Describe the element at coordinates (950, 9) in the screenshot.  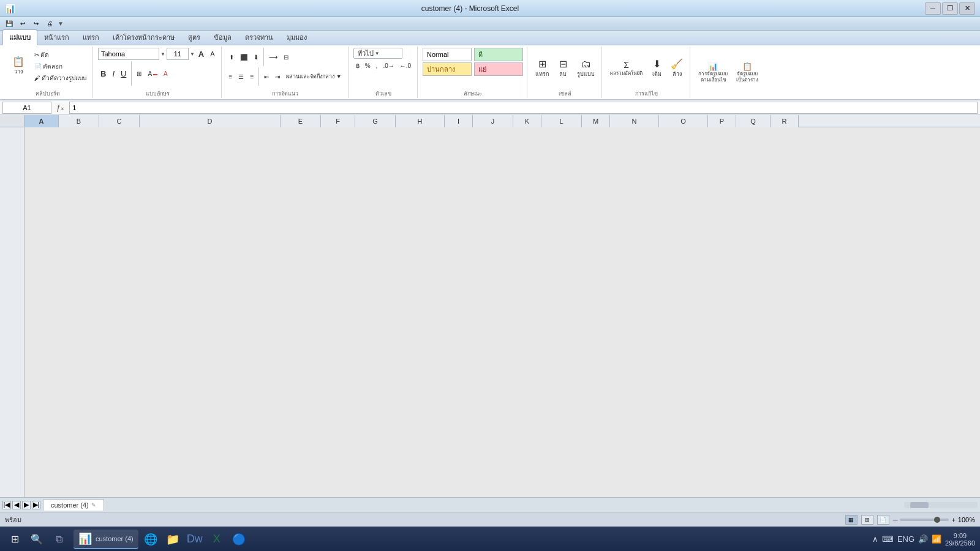
I see `restore-button: ❐` at that location.